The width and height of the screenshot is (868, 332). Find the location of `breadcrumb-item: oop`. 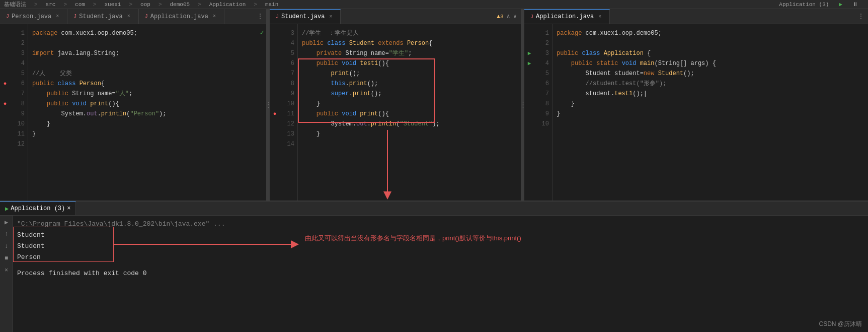

breadcrumb-item: oop is located at coordinates (145, 5).